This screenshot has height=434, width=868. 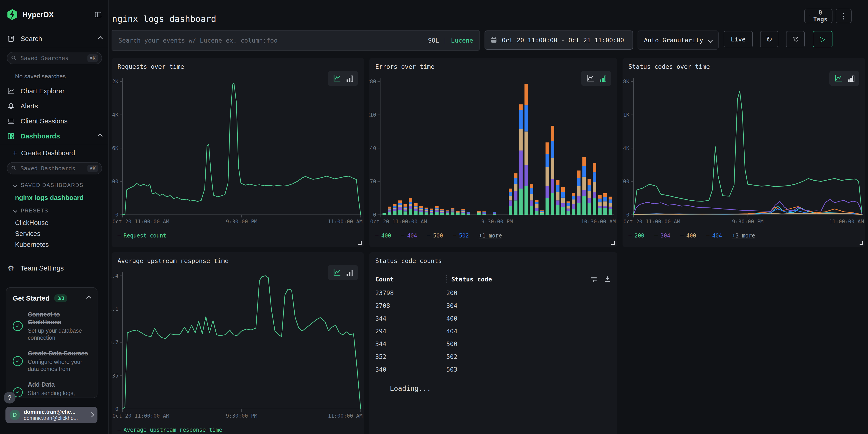 What do you see at coordinates (447, 279) in the screenshot?
I see `column-resize-handle` at bounding box center [447, 279].